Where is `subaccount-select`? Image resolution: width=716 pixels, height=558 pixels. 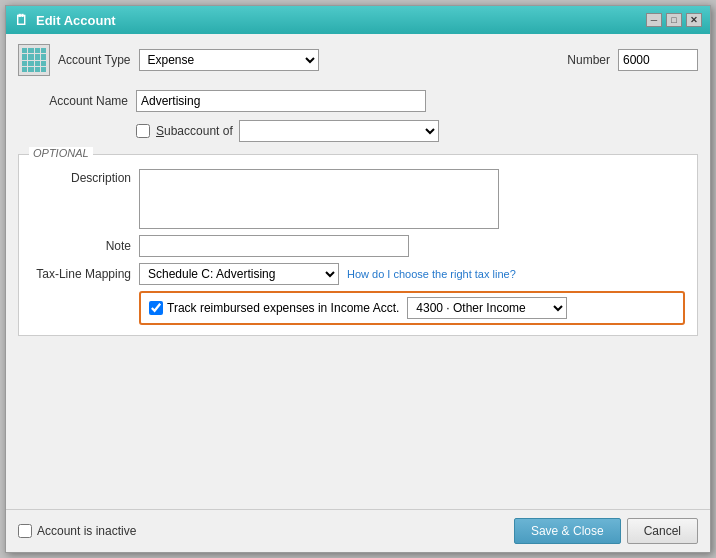 subaccount-select is located at coordinates (339, 131).